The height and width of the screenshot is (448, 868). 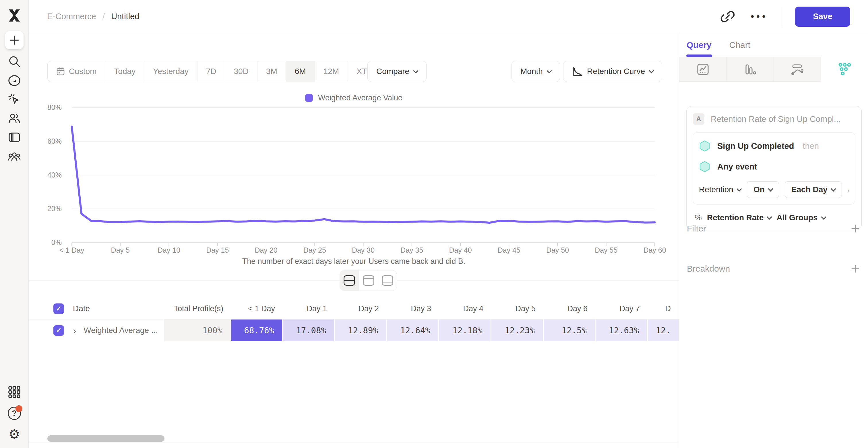 I want to click on range-custom: Custom, so click(x=76, y=71).